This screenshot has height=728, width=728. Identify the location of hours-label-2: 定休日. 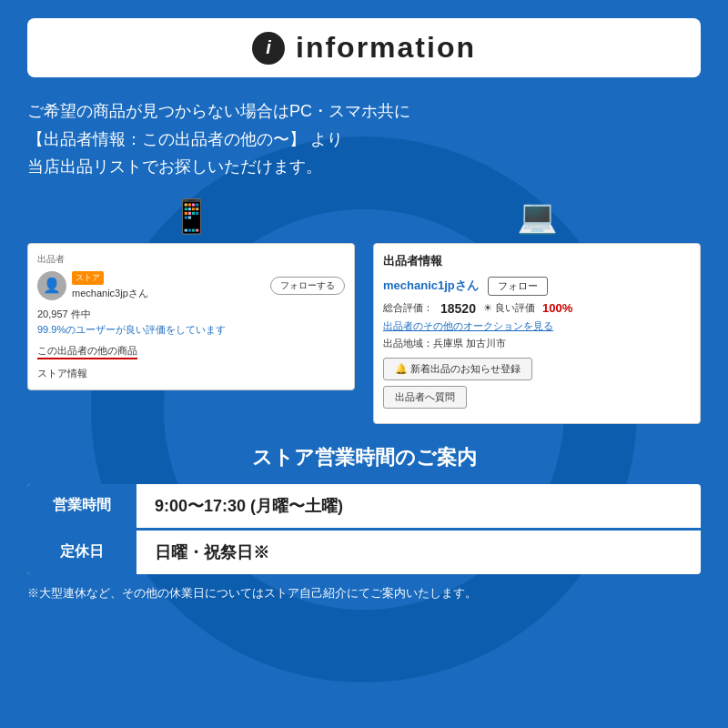
(82, 552).